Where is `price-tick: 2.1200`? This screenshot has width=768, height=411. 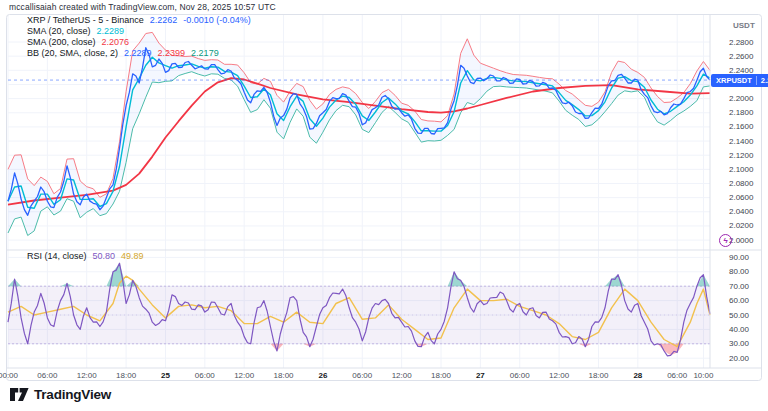 price-tick: 2.1200 is located at coordinates (741, 156).